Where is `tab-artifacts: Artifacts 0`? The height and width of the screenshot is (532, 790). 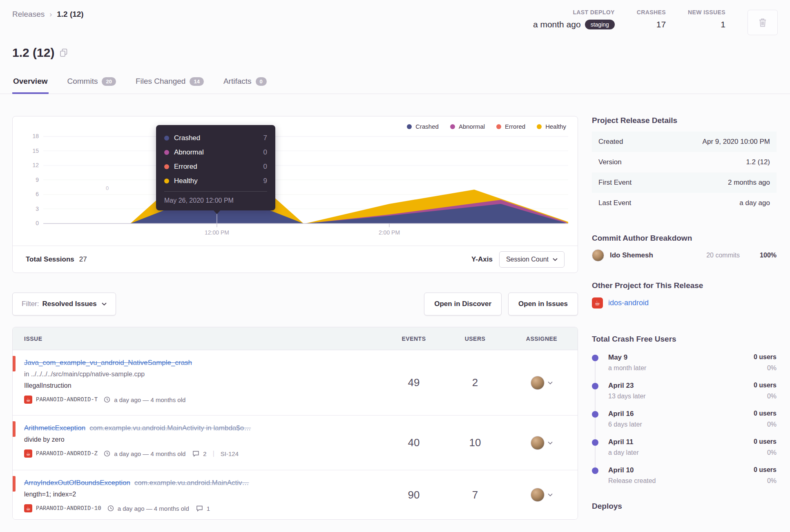 tab-artifacts: Artifacts 0 is located at coordinates (245, 83).